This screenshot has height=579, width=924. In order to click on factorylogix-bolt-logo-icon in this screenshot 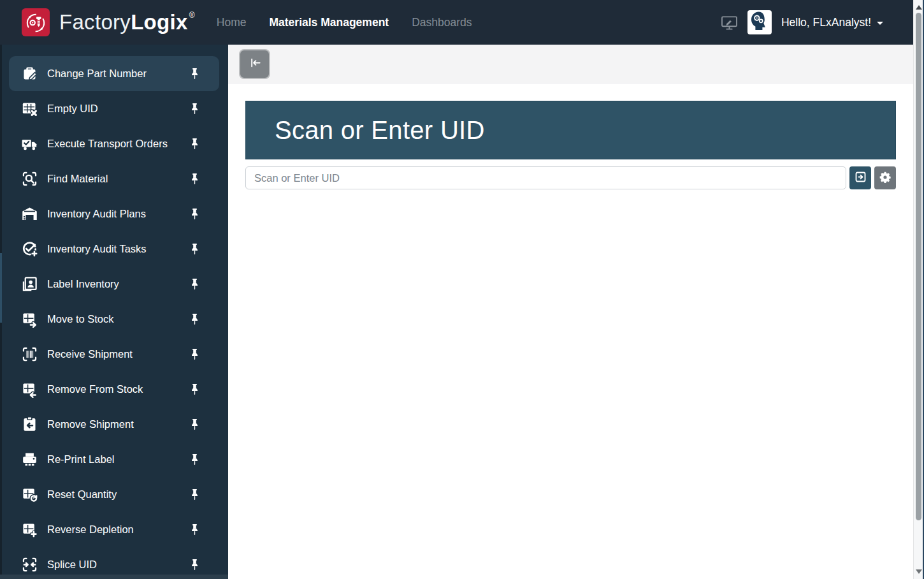, I will do `click(36, 22)`.